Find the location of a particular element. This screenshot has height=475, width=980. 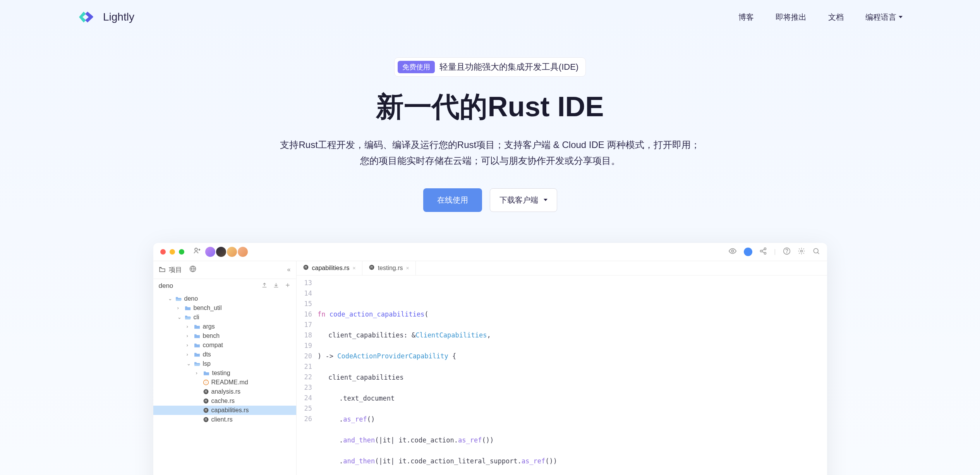

tree-item: ⌄cli is located at coordinates (225, 317).